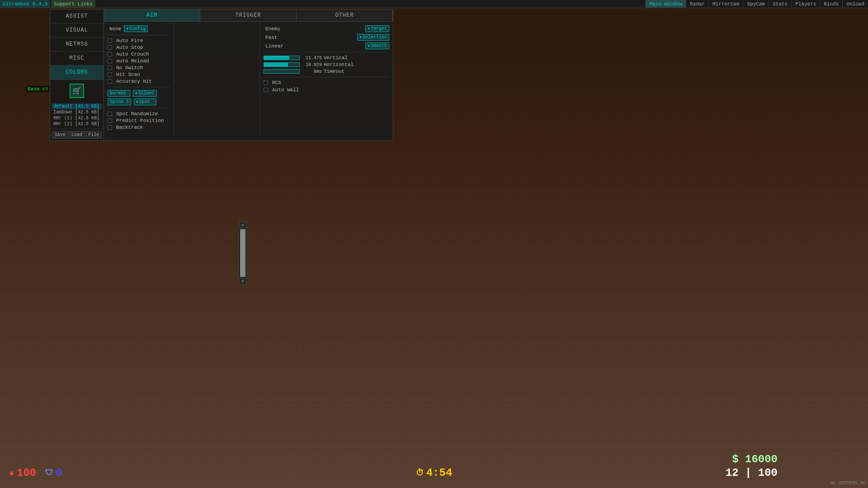 This screenshot has width=868, height=488. What do you see at coordinates (326, 83) in the screenshot?
I see `rcs-row: RCS` at bounding box center [326, 83].